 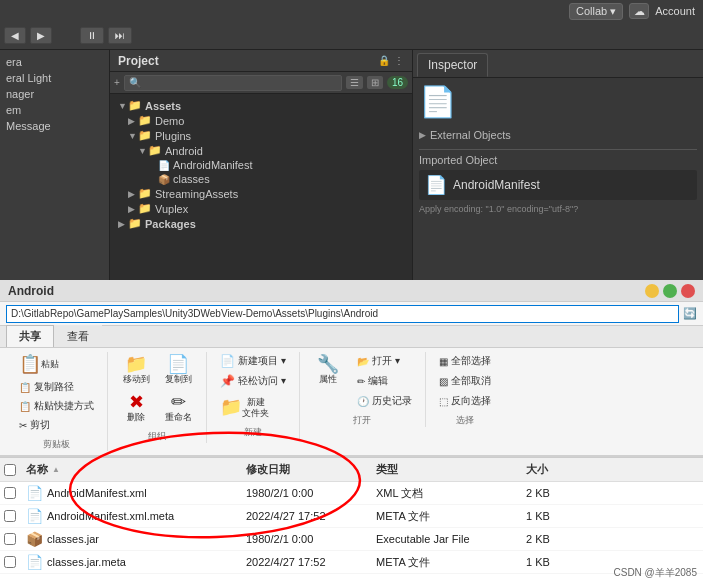 I want to click on sidebar-item-em: em, so click(x=54, y=110).